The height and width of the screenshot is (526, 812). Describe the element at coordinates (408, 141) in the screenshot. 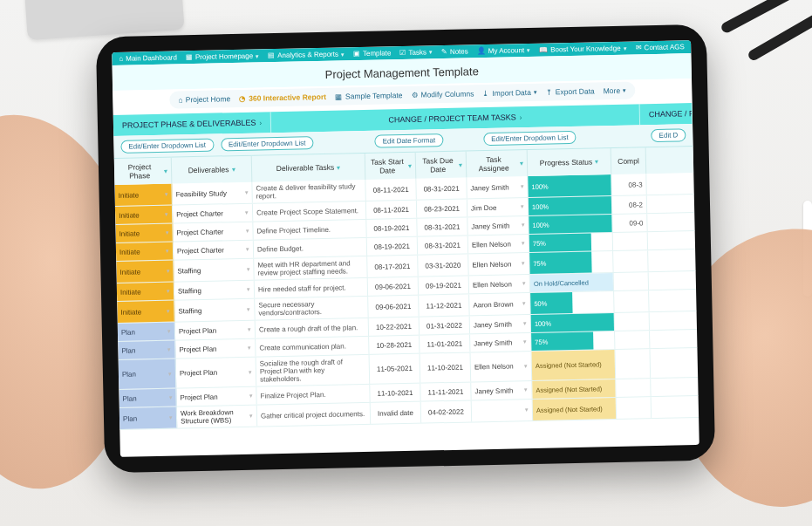

I see `edit-date-format-button: Edit Date Format` at that location.